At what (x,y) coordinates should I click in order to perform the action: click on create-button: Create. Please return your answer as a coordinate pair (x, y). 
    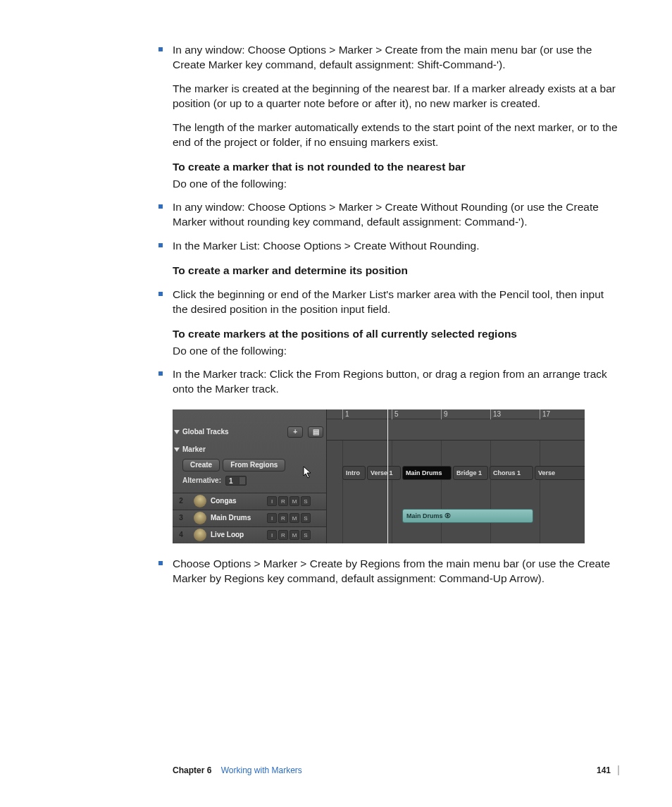
    Looking at the image, I should click on (201, 465).